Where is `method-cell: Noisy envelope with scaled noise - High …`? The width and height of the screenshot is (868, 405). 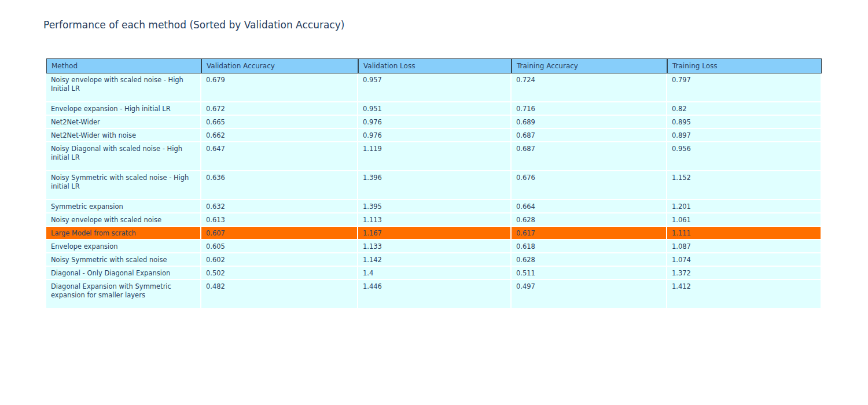 method-cell: Noisy envelope with scaled noise - High … is located at coordinates (124, 88).